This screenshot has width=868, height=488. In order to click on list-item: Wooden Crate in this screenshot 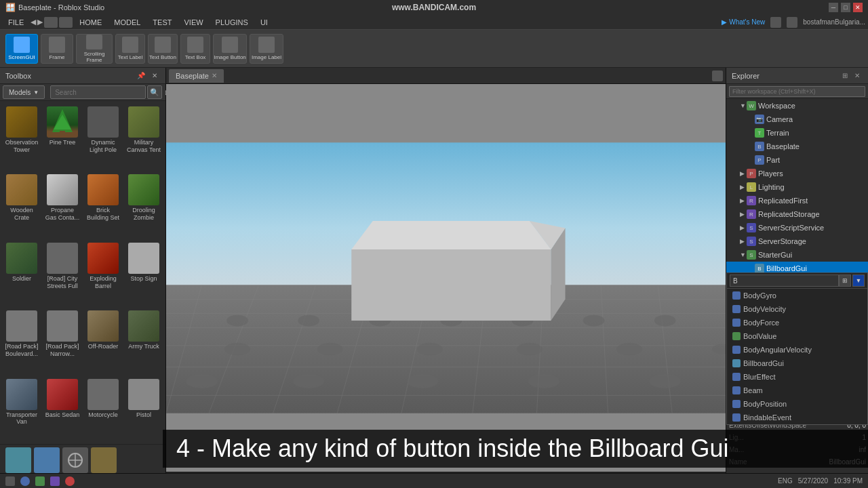, I will do `click(22, 204)`.